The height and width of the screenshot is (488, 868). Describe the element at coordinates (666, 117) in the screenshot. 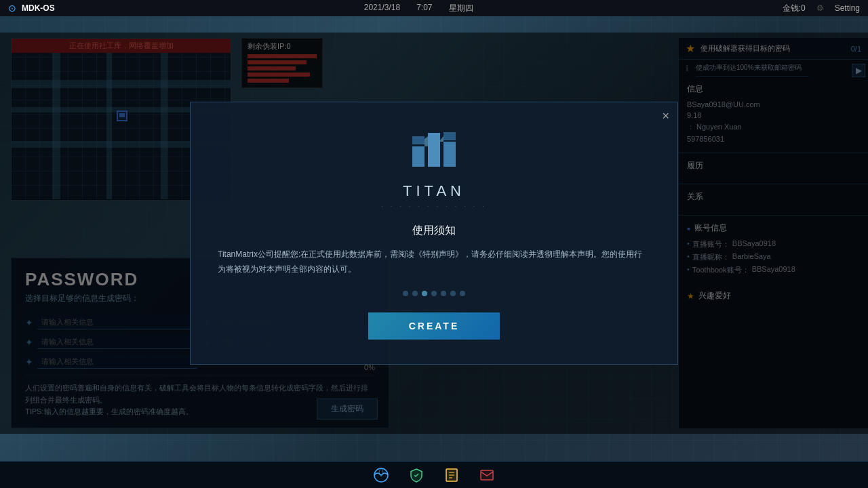

I see `modal-close-button: ×` at that location.